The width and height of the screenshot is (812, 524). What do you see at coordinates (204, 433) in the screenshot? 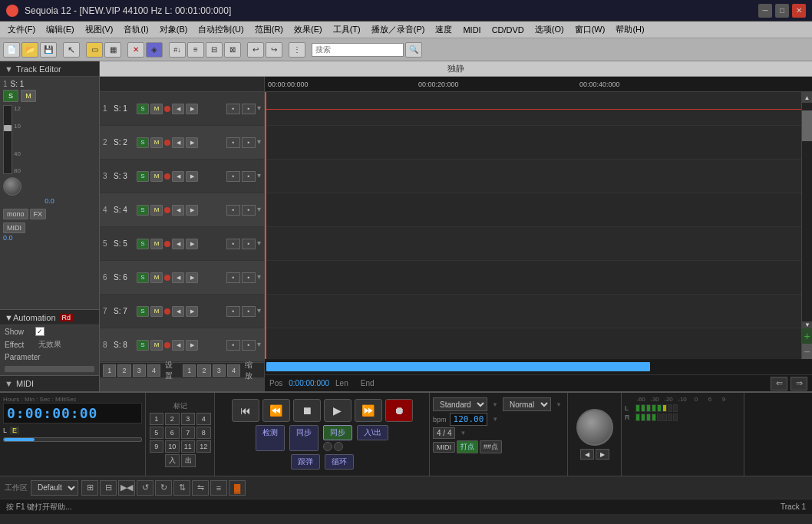
I see `marker-8: 8` at bounding box center [204, 433].